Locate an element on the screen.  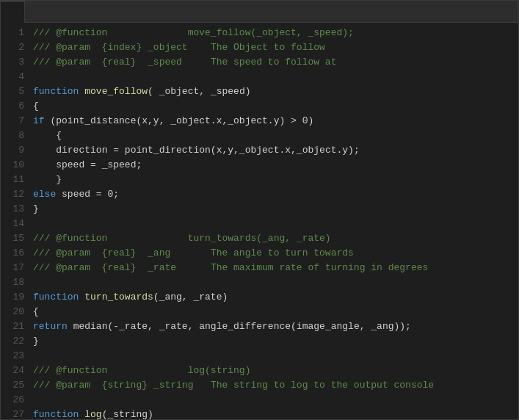
code-line: function log(_string) is located at coordinates (276, 413).